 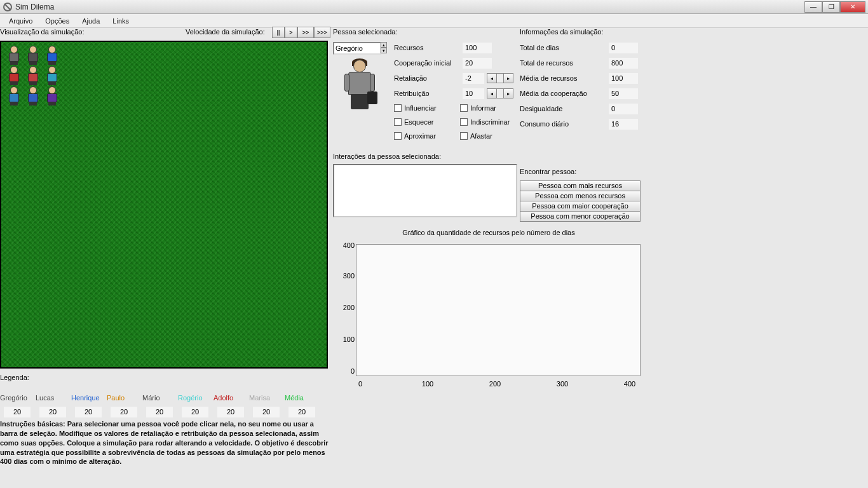 What do you see at coordinates (231, 398) in the screenshot?
I see `legend-name: Adolfo` at bounding box center [231, 398].